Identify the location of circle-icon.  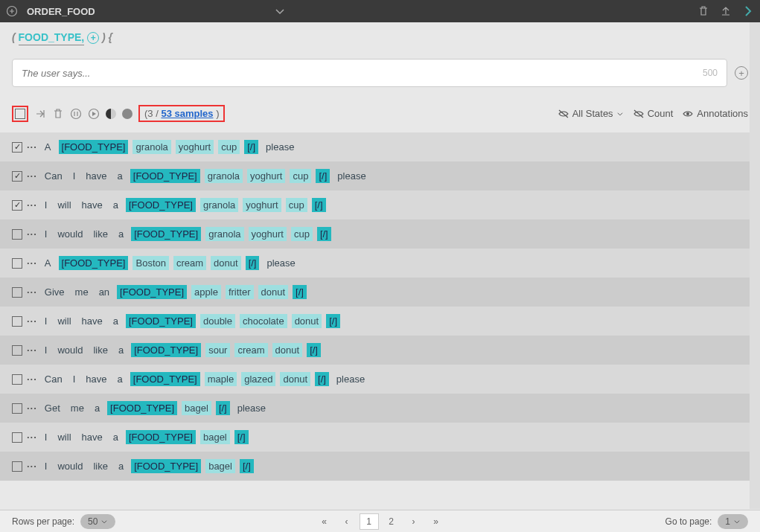
(127, 114).